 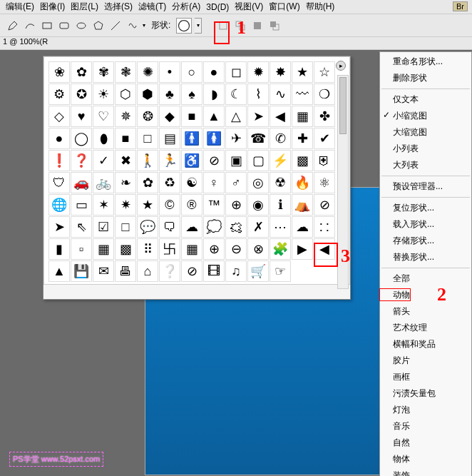 I want to click on shape-ring2: ◯, so click(x=81, y=138).